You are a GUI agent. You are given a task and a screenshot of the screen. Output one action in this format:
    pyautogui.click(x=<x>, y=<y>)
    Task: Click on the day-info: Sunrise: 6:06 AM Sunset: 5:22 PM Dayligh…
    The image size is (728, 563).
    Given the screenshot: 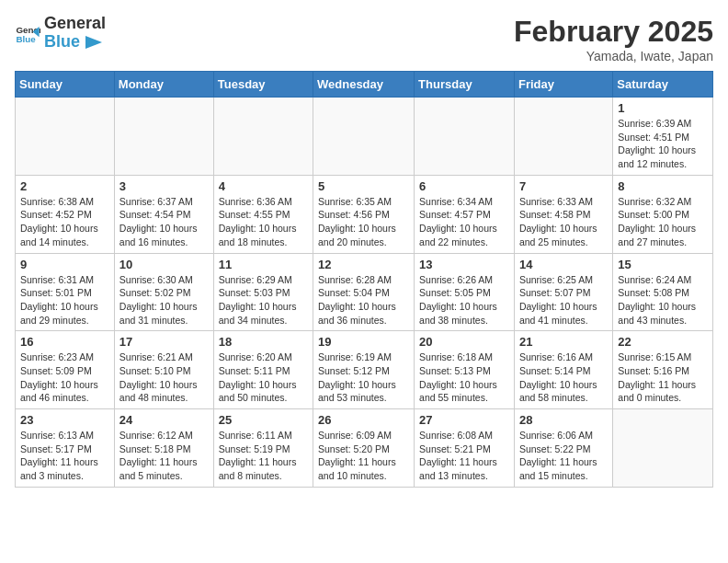 What is the action you would take?
    pyautogui.click(x=563, y=456)
    